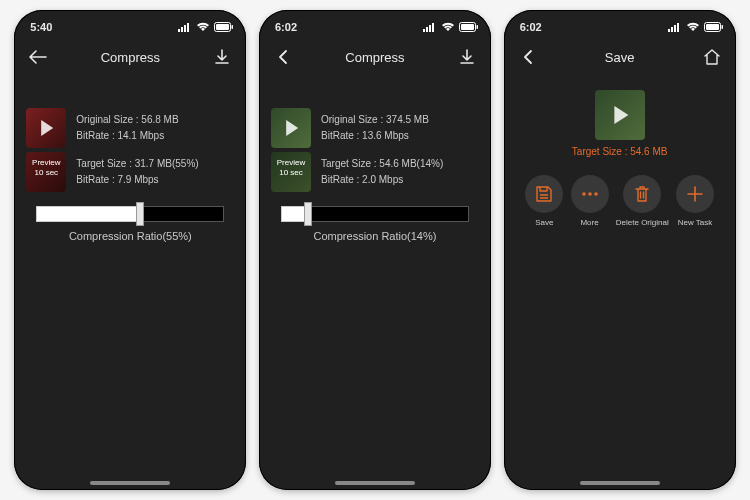 The width and height of the screenshot is (750, 500). What do you see at coordinates (695, 194) in the screenshot?
I see `new-task-button` at bounding box center [695, 194].